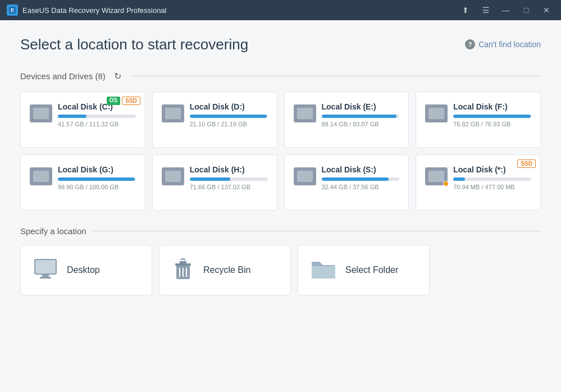 This screenshot has width=561, height=392. What do you see at coordinates (183, 269) in the screenshot?
I see `recycle-bin-icon` at bounding box center [183, 269].